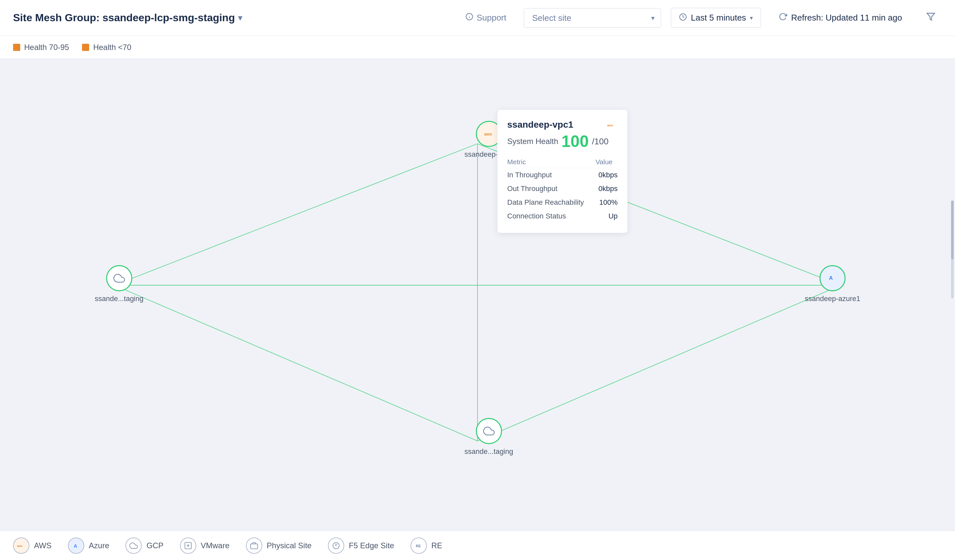 The width and height of the screenshot is (955, 560). Describe the element at coordinates (751, 18) in the screenshot. I see `time-chevron-icon: ▾` at that location.